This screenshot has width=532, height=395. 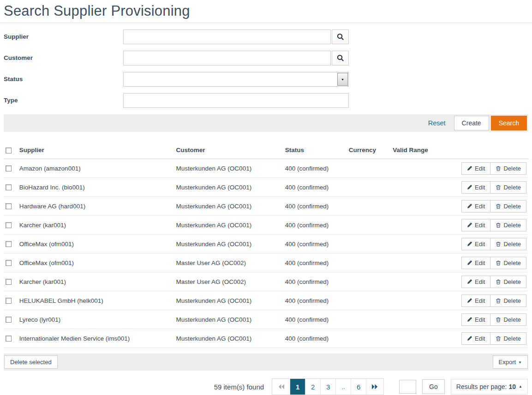 I want to click on supplier-search-button, so click(x=341, y=37).